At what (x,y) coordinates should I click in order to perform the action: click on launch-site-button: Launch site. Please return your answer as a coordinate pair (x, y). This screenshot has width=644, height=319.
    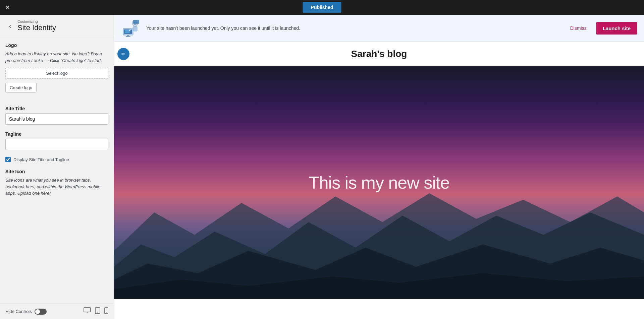
    Looking at the image, I should click on (616, 28).